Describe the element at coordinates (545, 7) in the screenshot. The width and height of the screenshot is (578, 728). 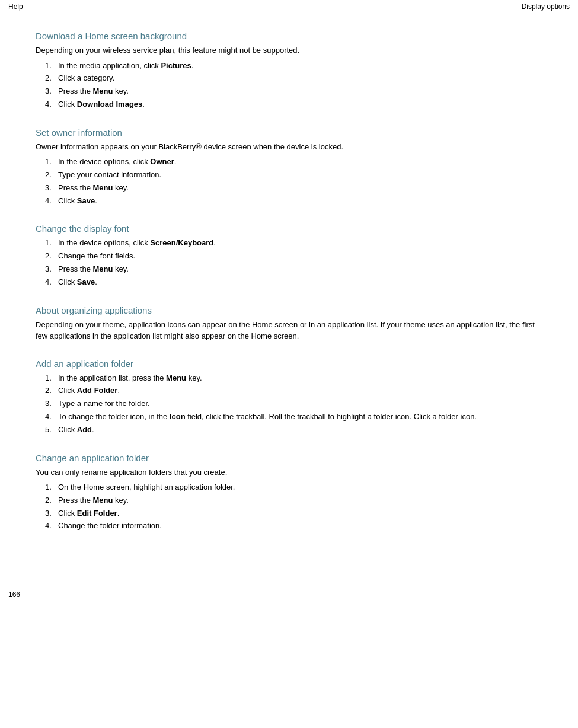
I see `header-right: Display options` at that location.